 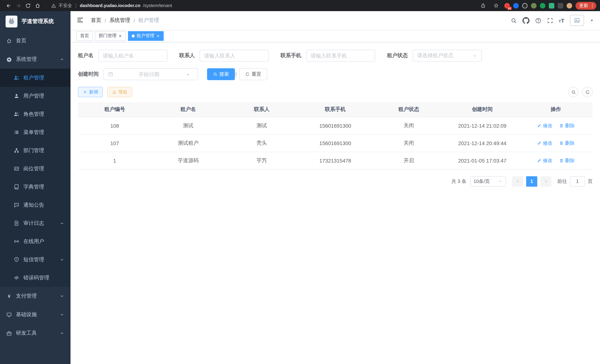 I want to click on font-size-icon: TT, so click(x=562, y=20).